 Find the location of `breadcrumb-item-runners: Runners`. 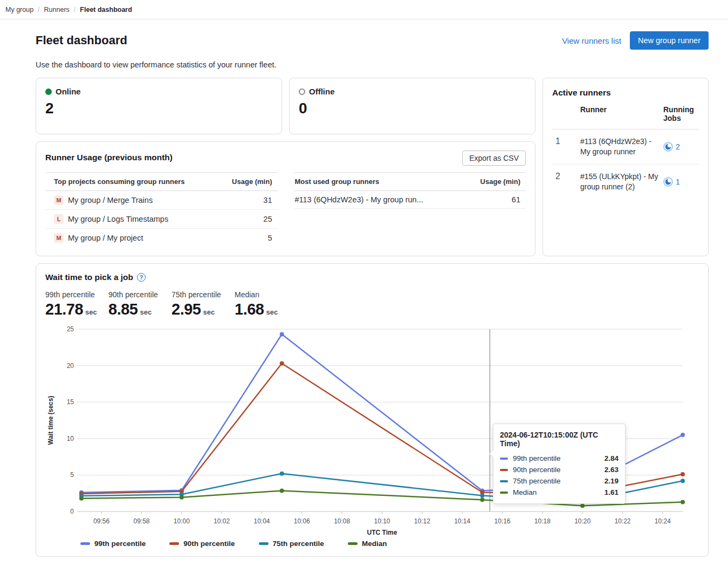

breadcrumb-item-runners: Runners is located at coordinates (57, 10).